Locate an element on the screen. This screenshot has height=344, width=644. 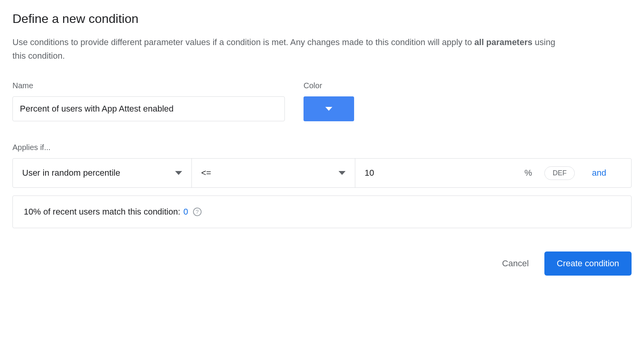
and-link: and is located at coordinates (602, 173).